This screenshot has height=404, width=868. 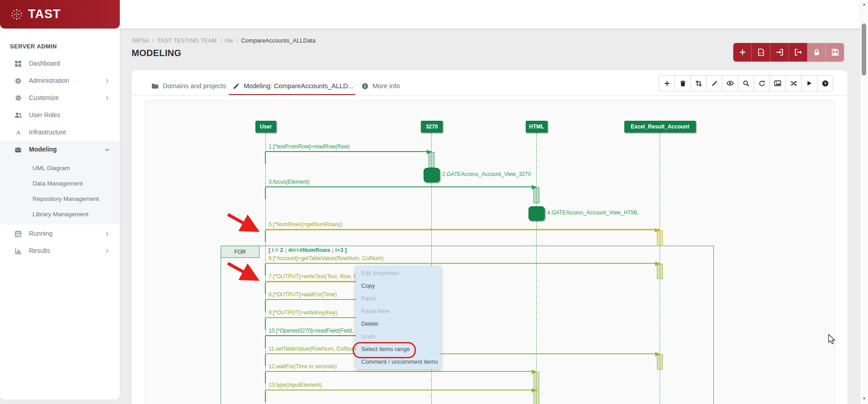 What do you see at coordinates (809, 83) in the screenshot?
I see `run-button` at bounding box center [809, 83].